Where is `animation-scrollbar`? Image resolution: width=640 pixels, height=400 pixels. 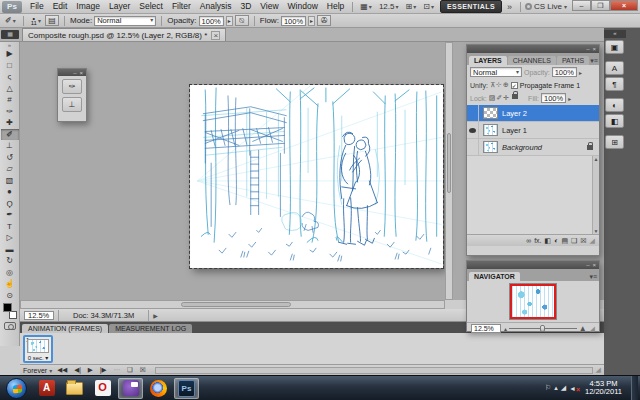 animation-scrollbar is located at coordinates (374, 370).